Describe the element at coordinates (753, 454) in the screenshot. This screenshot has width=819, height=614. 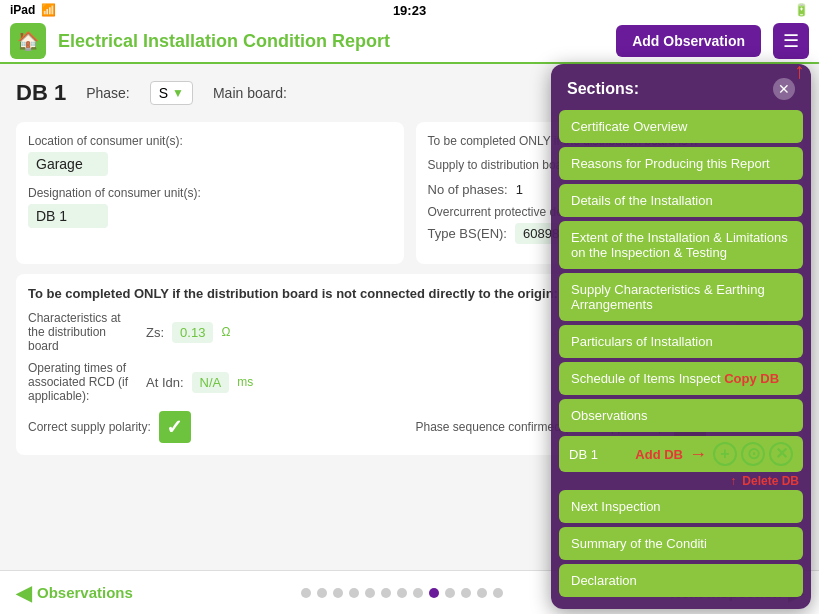
I see `copy-db-button: ⊙` at that location.